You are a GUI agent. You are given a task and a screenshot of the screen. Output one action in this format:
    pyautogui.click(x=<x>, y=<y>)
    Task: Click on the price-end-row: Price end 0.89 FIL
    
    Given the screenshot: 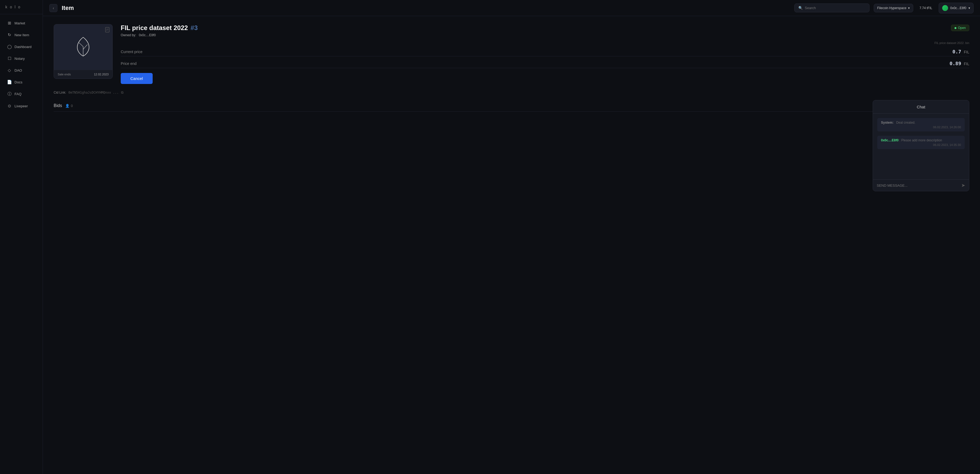 What is the action you would take?
    pyautogui.click(x=545, y=64)
    